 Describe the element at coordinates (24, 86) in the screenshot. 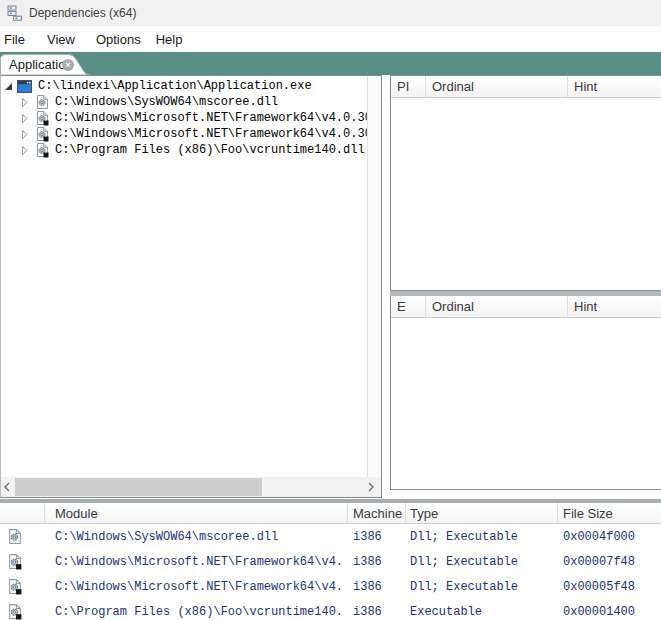

I see `application-window-icon` at that location.